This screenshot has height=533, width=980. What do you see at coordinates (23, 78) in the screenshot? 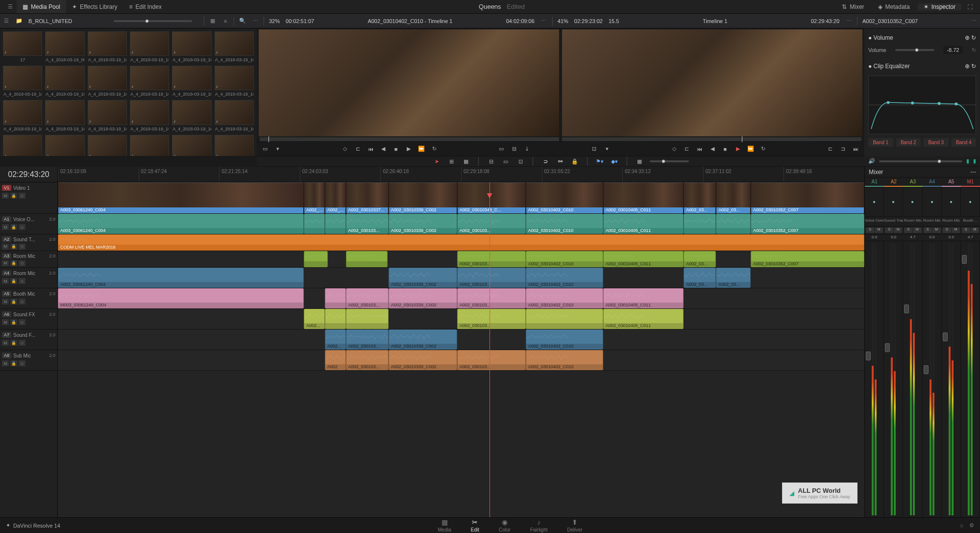
I see `clip-thumbnail: ♪A_4_2018-03-19_1011_...` at bounding box center [23, 78].